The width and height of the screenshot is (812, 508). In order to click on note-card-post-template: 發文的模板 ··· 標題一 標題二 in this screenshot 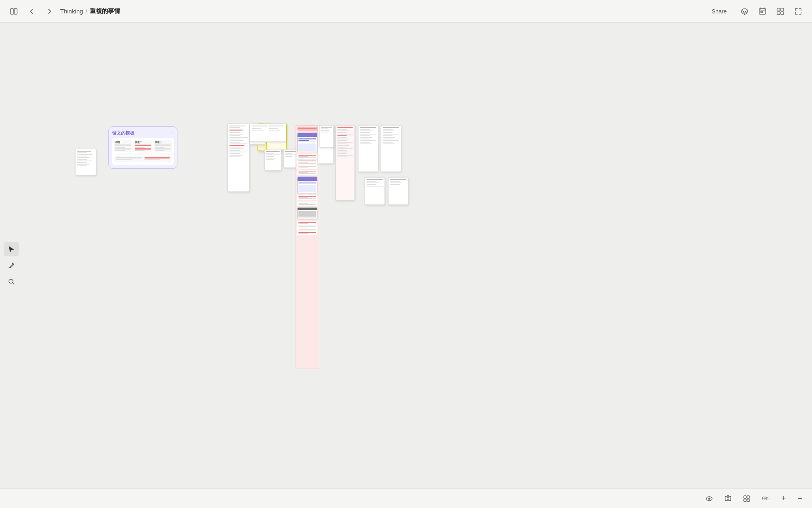, I will do `click(144, 148)`.